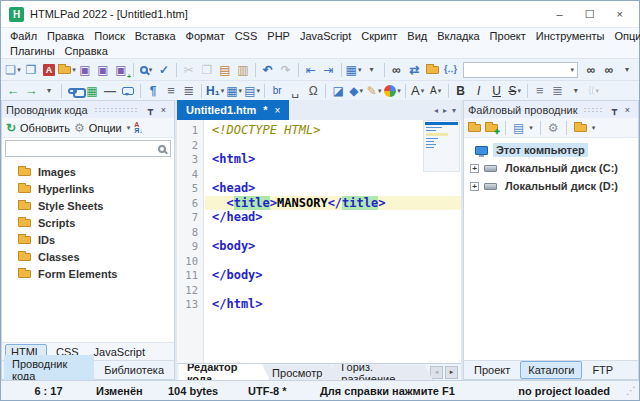 The height and width of the screenshot is (401, 640). What do you see at coordinates (609, 70) in the screenshot?
I see `find-previous-button: ∞` at bounding box center [609, 70].